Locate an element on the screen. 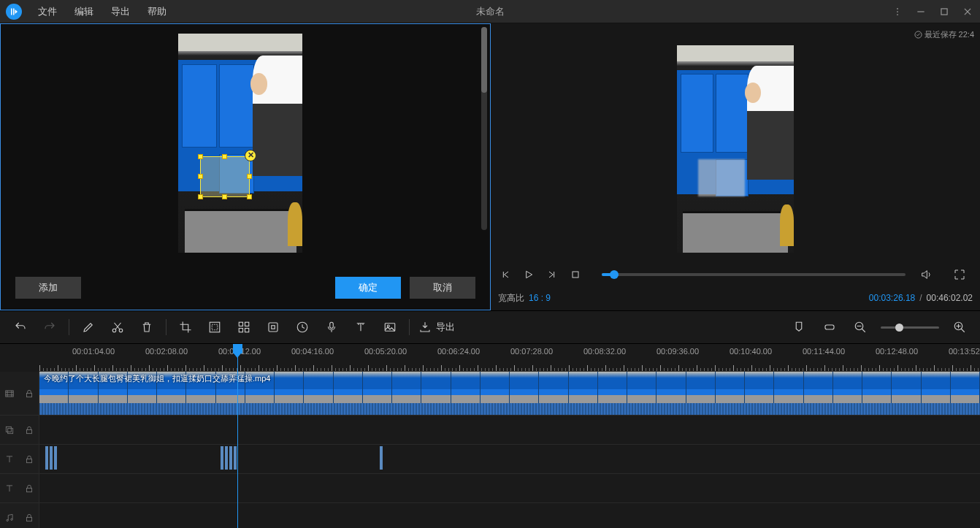 The height and width of the screenshot is (528, 980). crop-icon is located at coordinates (185, 327).